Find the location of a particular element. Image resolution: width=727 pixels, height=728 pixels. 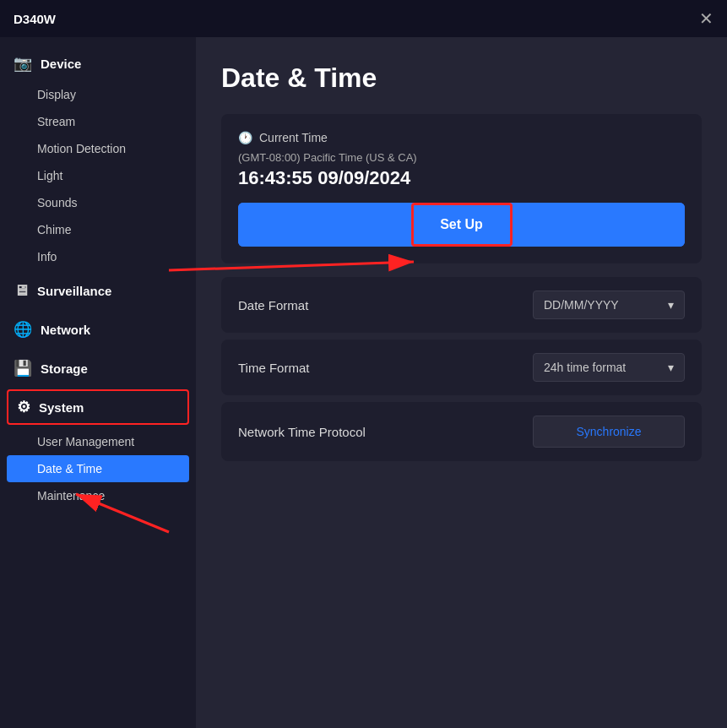

sidebar-item-info: Info is located at coordinates (98, 257).